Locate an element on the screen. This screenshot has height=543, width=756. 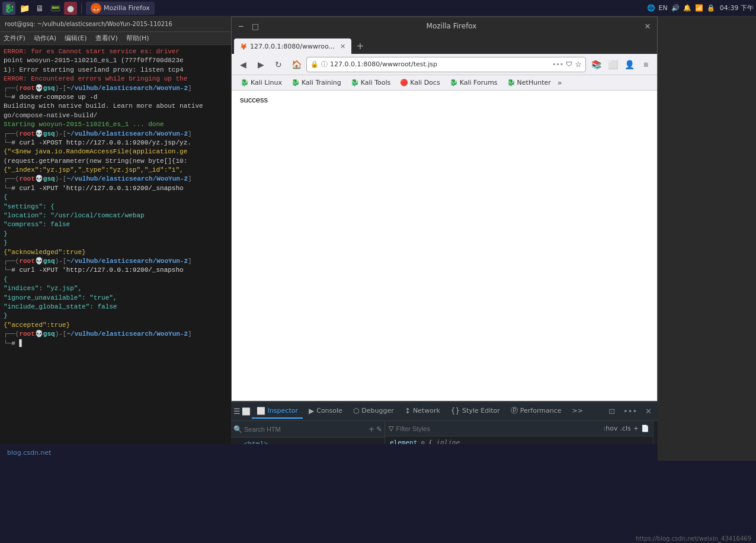
ff-maximize-btn: □ is located at coordinates (255, 26).